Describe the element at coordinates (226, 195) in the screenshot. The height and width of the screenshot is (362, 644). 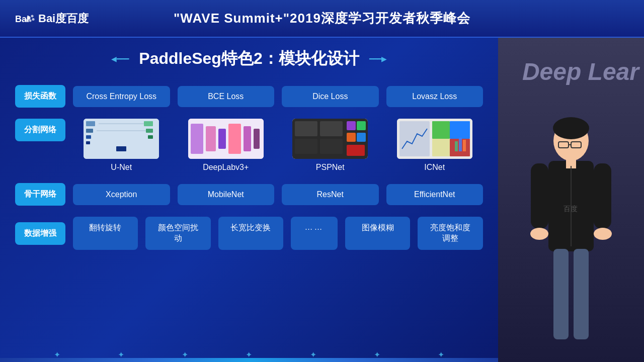
I see `mobilenet-btn: MobileNet` at that location.